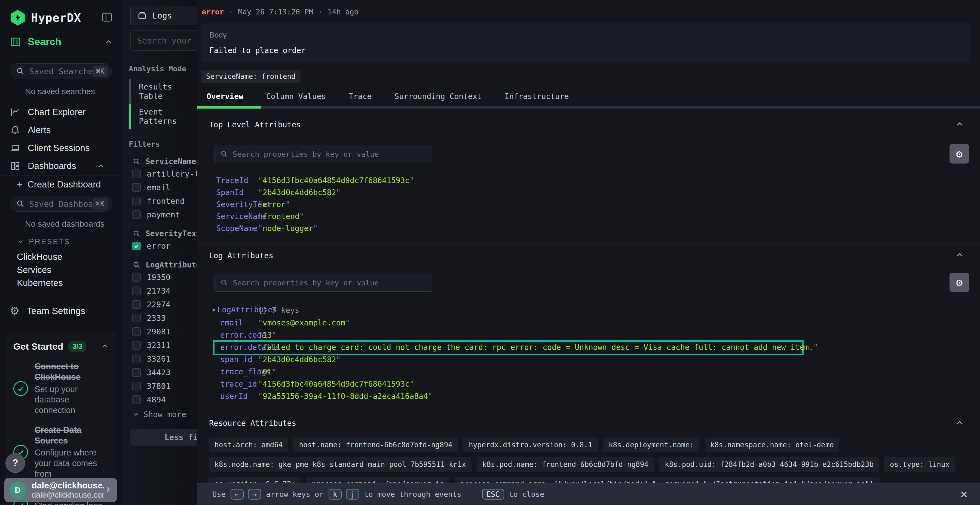 Image resolution: width=980 pixels, height=505 pixels. Describe the element at coordinates (164, 277) in the screenshot. I see `filter-option: 19350` at that location.